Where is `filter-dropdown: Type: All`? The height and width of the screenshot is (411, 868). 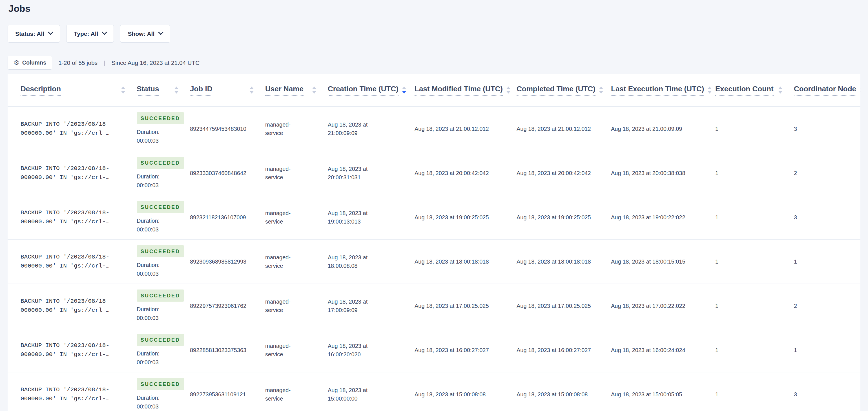 filter-dropdown: Type: All is located at coordinates (90, 34).